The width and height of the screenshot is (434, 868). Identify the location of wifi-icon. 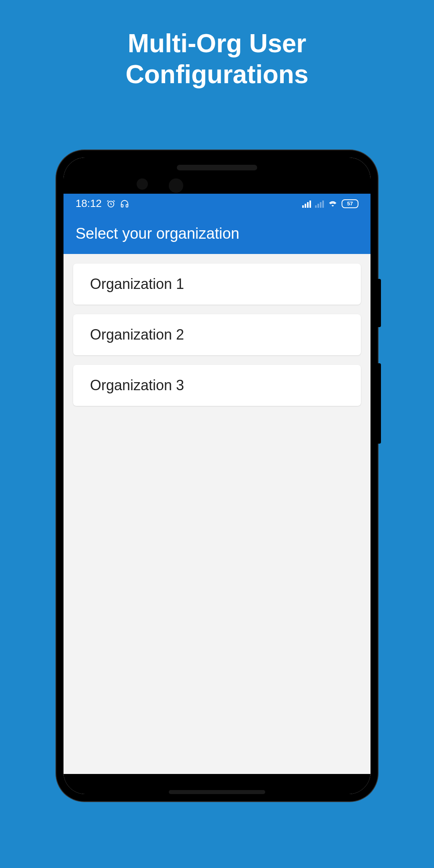
(333, 204).